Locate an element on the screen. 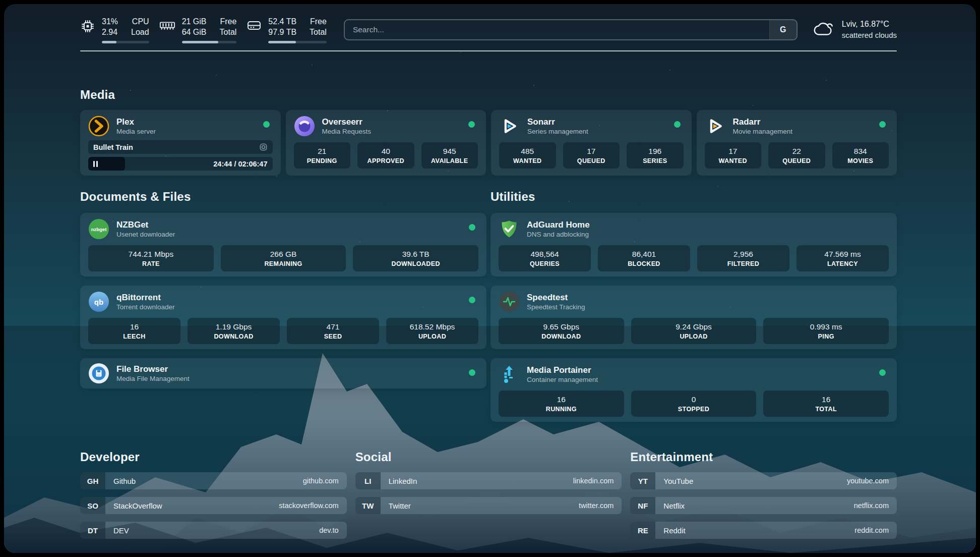  bookmark-name: StackOverflow is located at coordinates (138, 506).